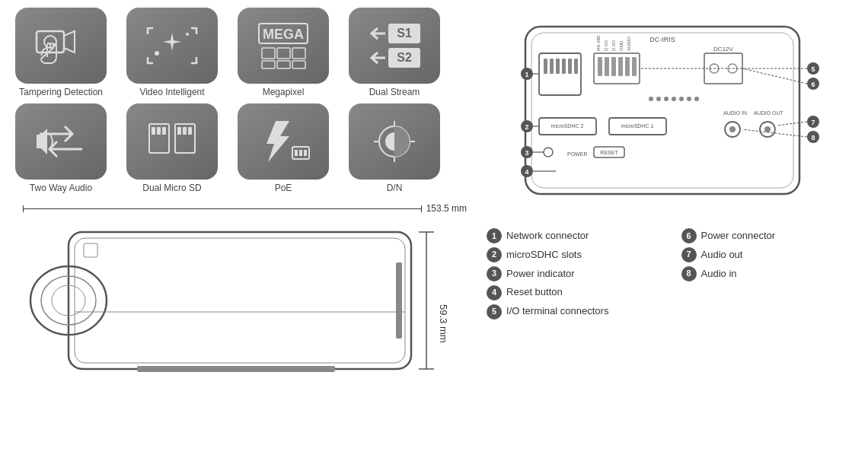 This screenshot has height=458, width=868. Describe the element at coordinates (394, 93) in the screenshot. I see `dual-stream-label: Dual Stream` at that location.